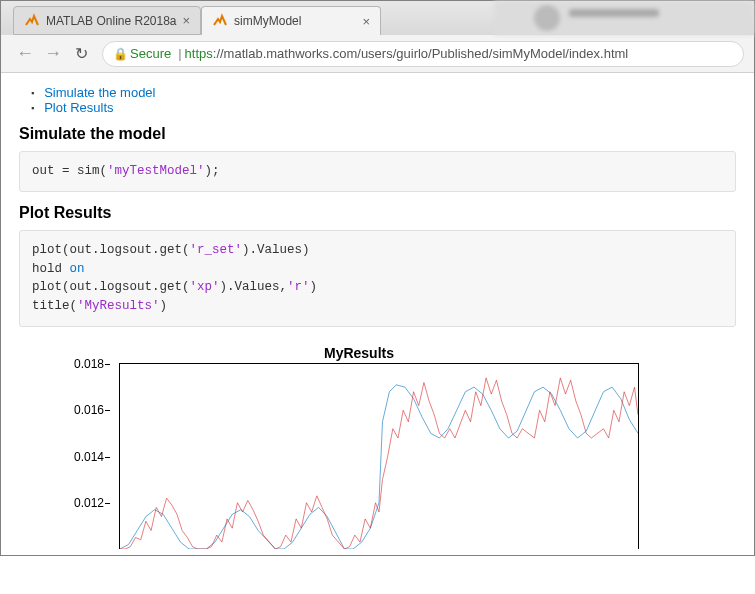 This screenshot has width=755, height=594. I want to click on section-heading-simulate: Simulate the model, so click(378, 134).